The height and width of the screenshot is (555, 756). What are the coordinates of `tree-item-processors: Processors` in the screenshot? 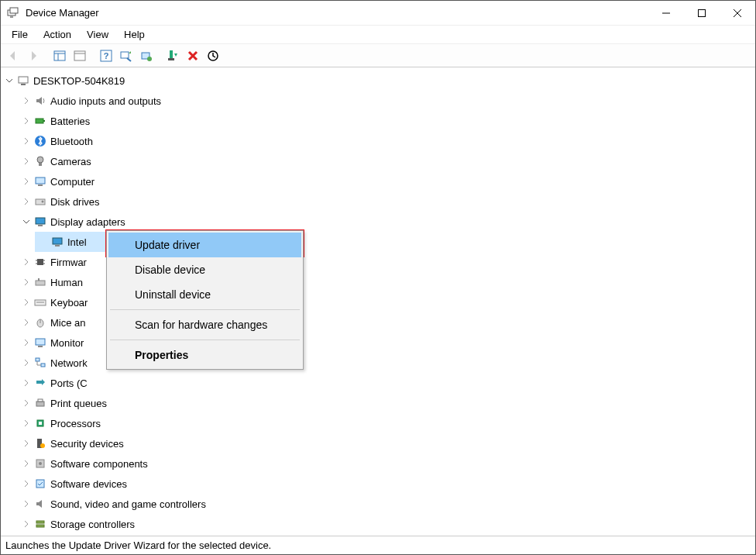 It's located at (387, 423).